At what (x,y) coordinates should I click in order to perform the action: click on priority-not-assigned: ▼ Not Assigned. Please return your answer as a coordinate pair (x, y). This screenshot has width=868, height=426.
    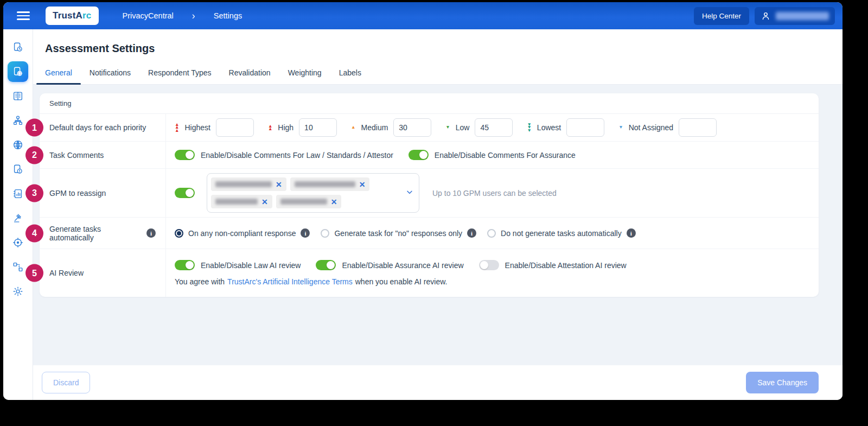
    Looking at the image, I should click on (667, 128).